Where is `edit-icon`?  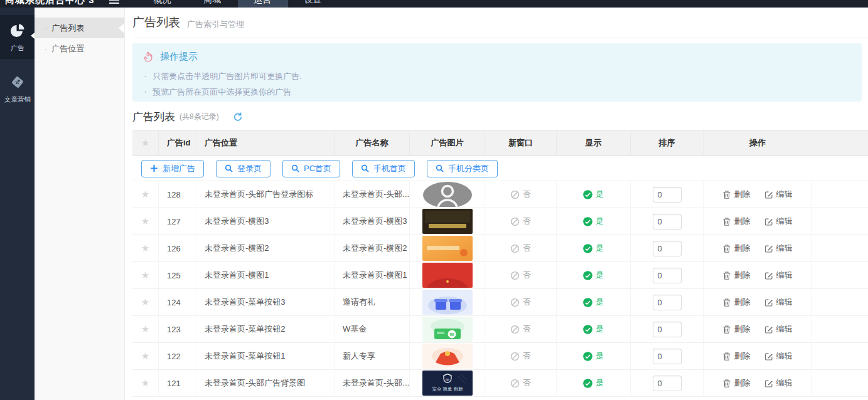
edit-icon is located at coordinates (769, 384).